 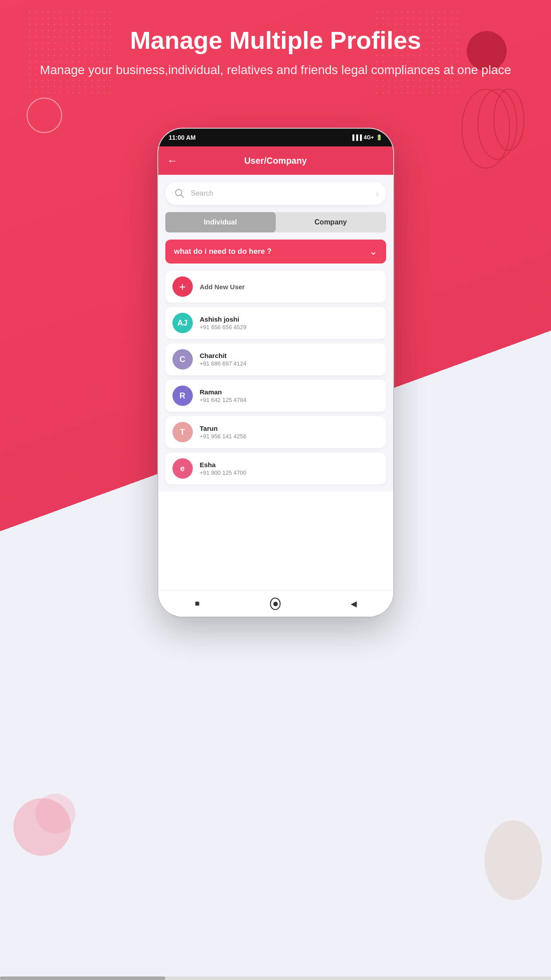 I want to click on scrollbar-thumb, so click(x=82, y=978).